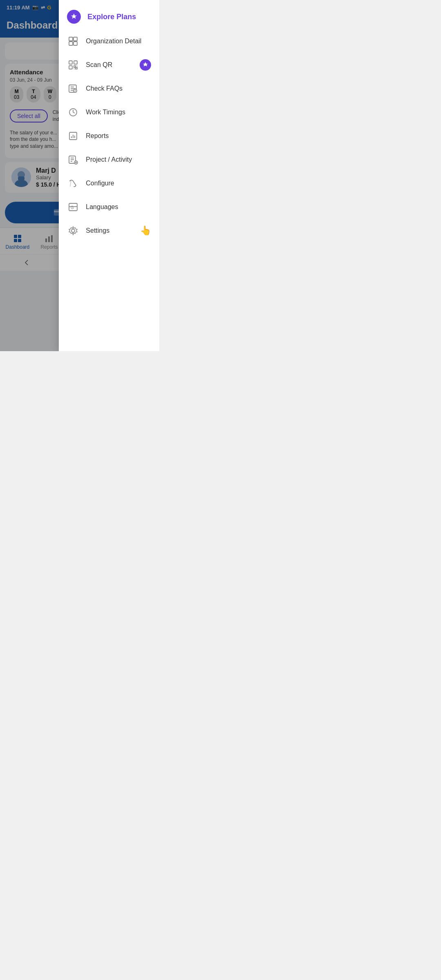 The image size is (441, 980). I want to click on drawer-explore-plans-label: Explore Plans, so click(112, 17).